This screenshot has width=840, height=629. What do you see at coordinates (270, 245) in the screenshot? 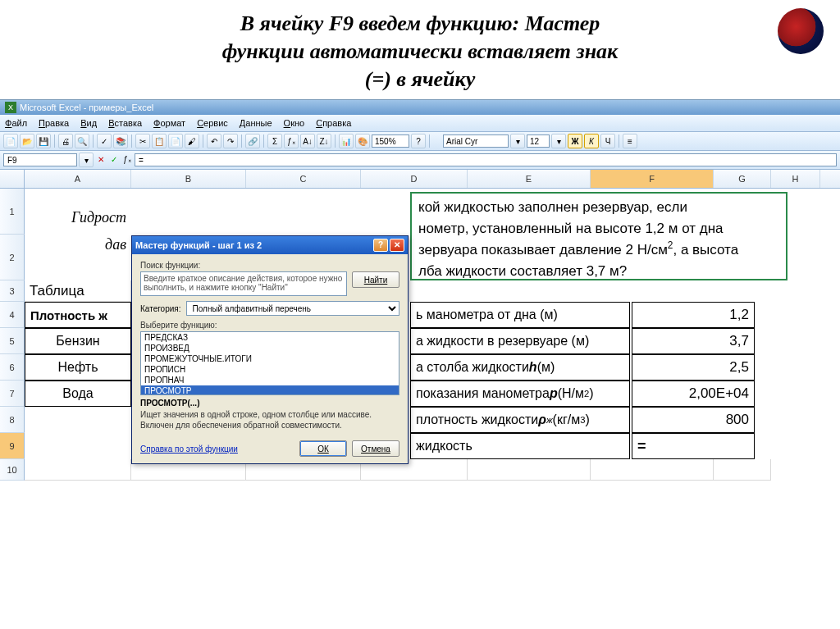
I see `dialog-titlebar: Мастер функций - шаг 1 из 2 ? ✕` at bounding box center [270, 245].